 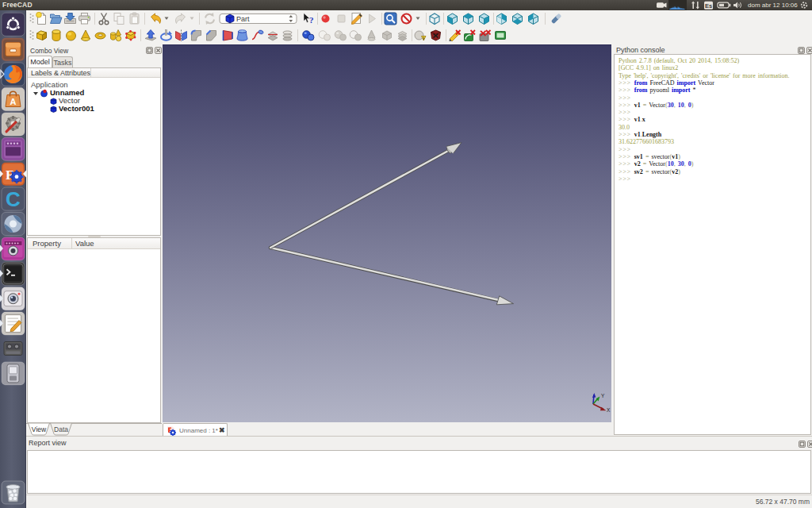 What do you see at coordinates (603, 395) in the screenshot?
I see `svg-text: Y` at bounding box center [603, 395].